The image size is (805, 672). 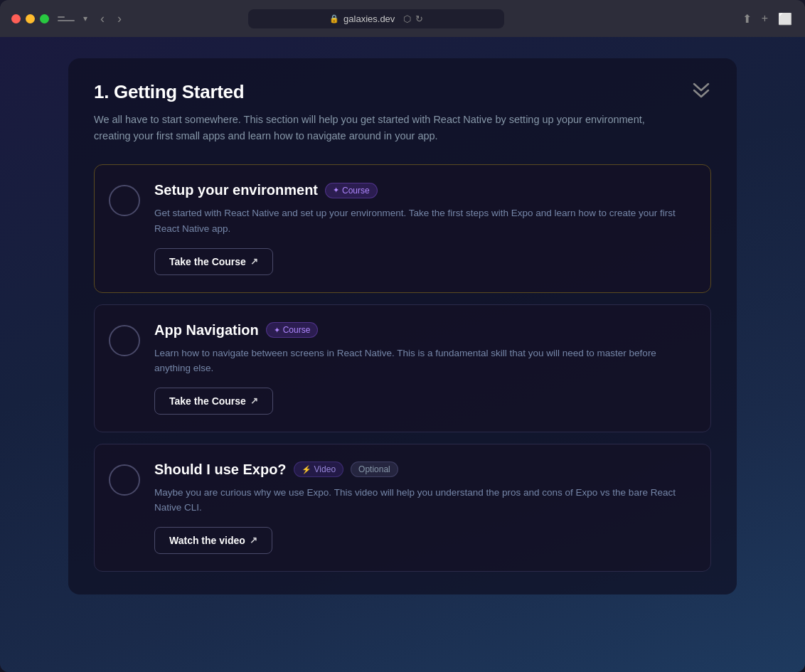 I want to click on browser-chrome: ▾ ‹ › 🔒 galaxies.dev ⬡ ↻ ⬆ + ⬜, so click(x=402, y=18).